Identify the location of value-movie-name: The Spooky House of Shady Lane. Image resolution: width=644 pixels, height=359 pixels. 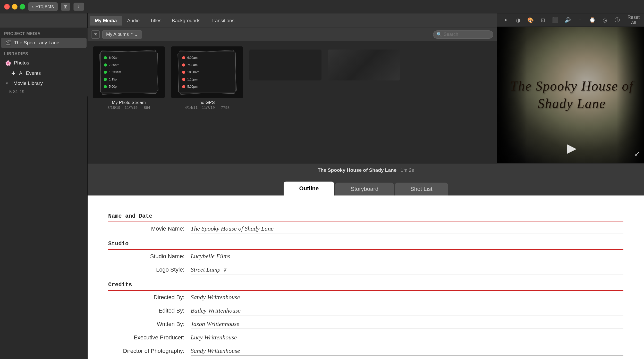
(407, 229).